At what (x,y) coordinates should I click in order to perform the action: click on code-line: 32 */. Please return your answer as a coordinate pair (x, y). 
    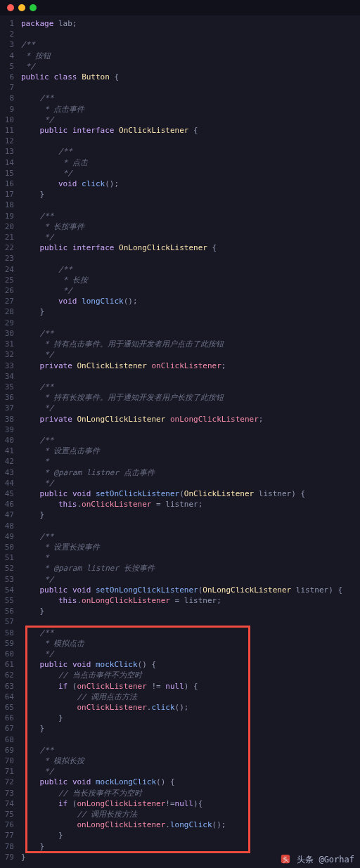
    Looking at the image, I should click on (180, 354).